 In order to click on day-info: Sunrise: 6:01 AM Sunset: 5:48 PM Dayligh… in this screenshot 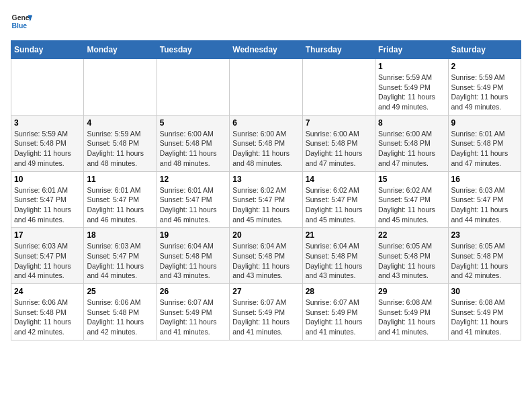, I will do `click(485, 149)`.